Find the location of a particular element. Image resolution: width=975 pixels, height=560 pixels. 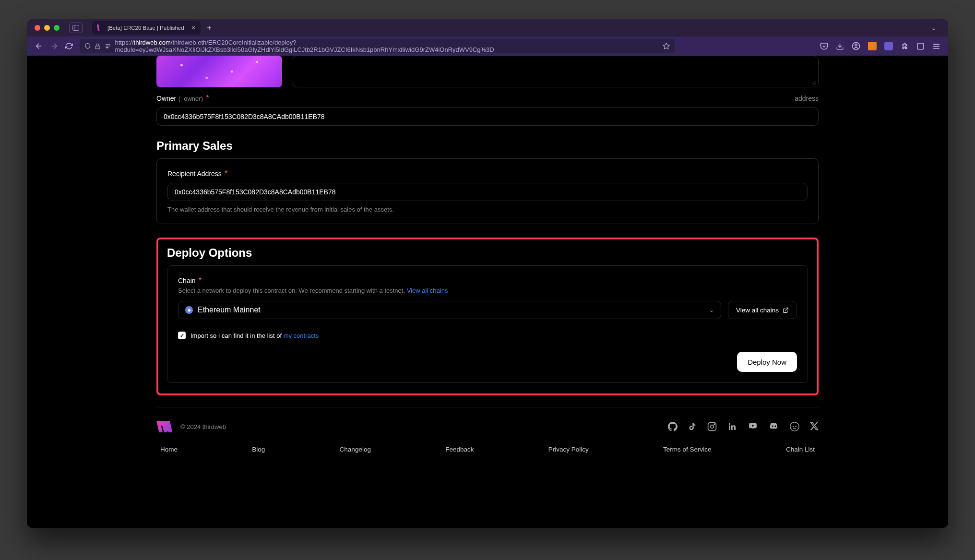

owner-type-hint: address is located at coordinates (807, 98).